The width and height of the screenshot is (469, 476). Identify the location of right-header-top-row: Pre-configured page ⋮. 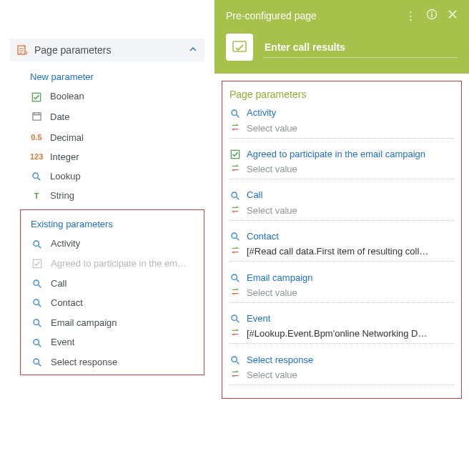
(342, 16).